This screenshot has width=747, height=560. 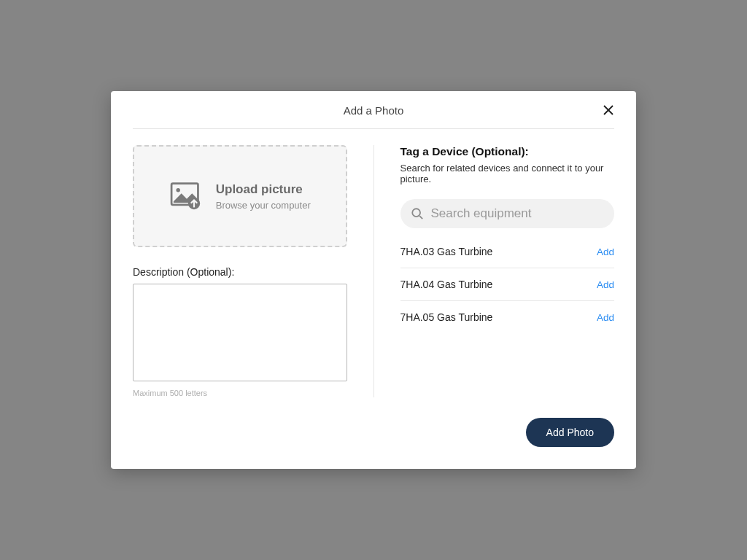 I want to click on search-field, so click(x=508, y=214).